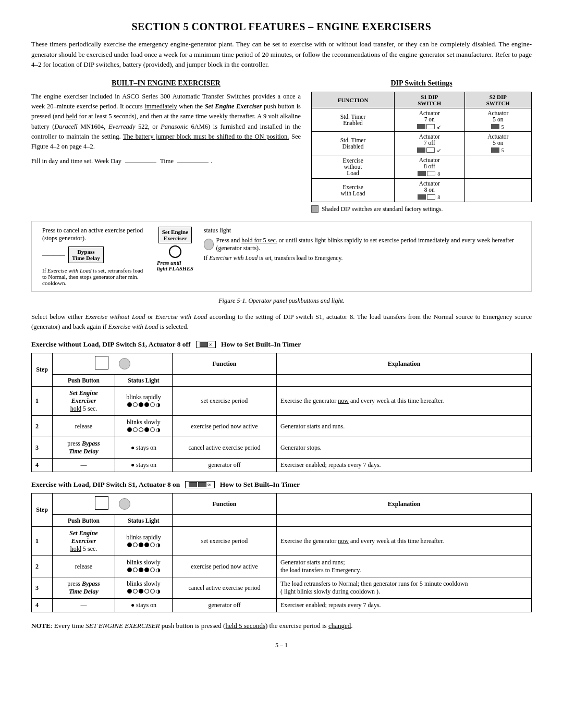 The width and height of the screenshot is (563, 728). What do you see at coordinates (315, 209) in the screenshot?
I see `shaded-box-icon` at bounding box center [315, 209].